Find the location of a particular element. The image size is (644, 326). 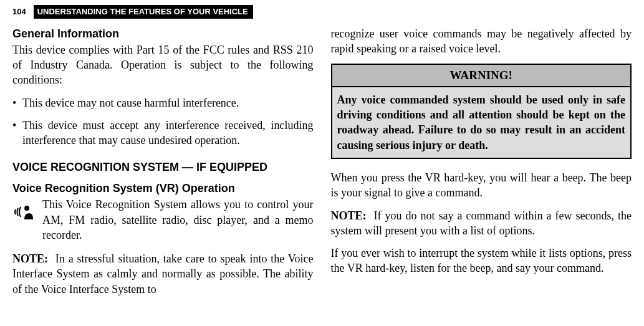

voice-recognition-icon is located at coordinates (24, 212).